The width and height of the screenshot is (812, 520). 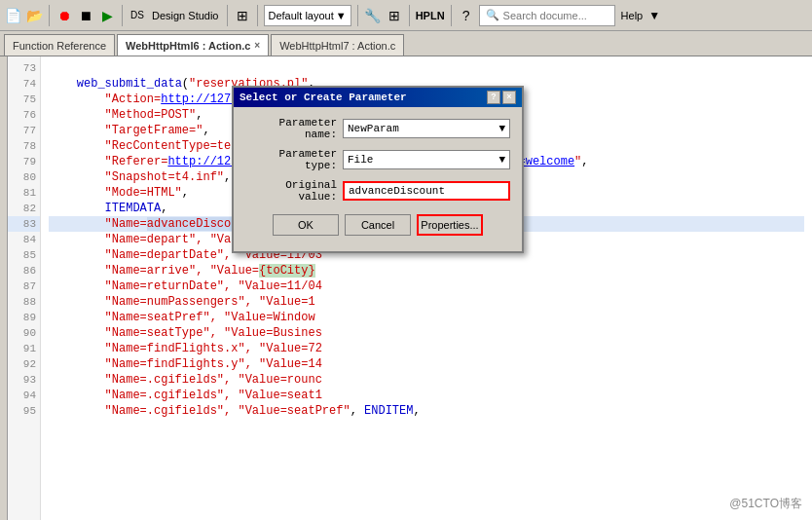 I want to click on code-line-94: "Name=.cgifields", "Value=seat1, so click(x=426, y=395).